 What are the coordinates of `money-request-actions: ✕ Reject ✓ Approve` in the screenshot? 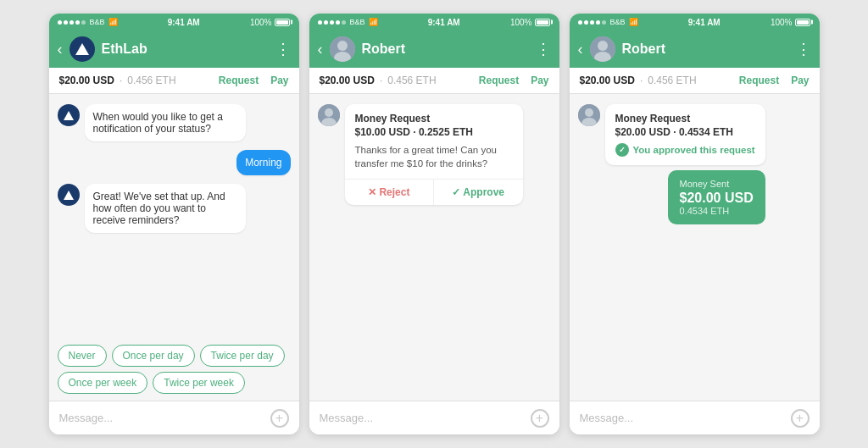 It's located at (434, 191).